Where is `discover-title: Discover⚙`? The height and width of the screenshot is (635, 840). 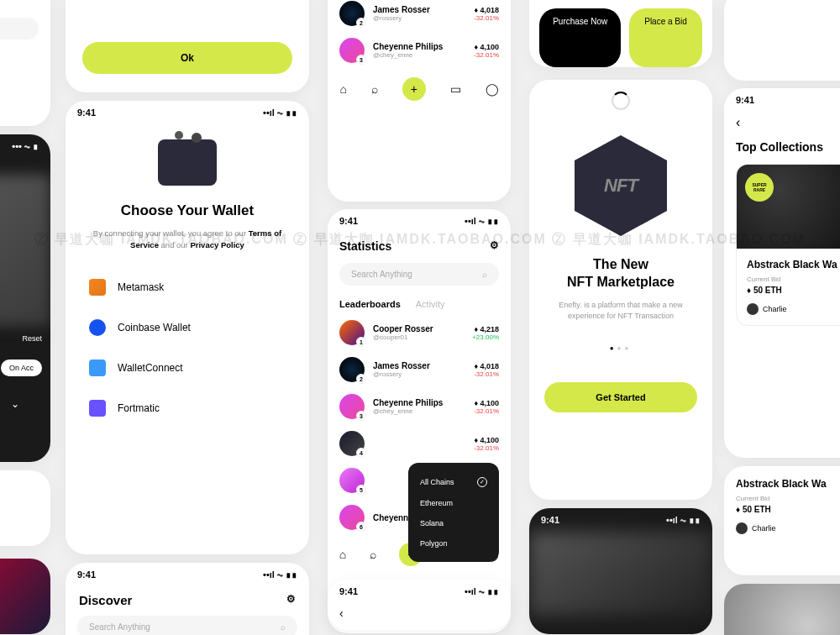
discover-title: Discover⚙ is located at coordinates (187, 601).